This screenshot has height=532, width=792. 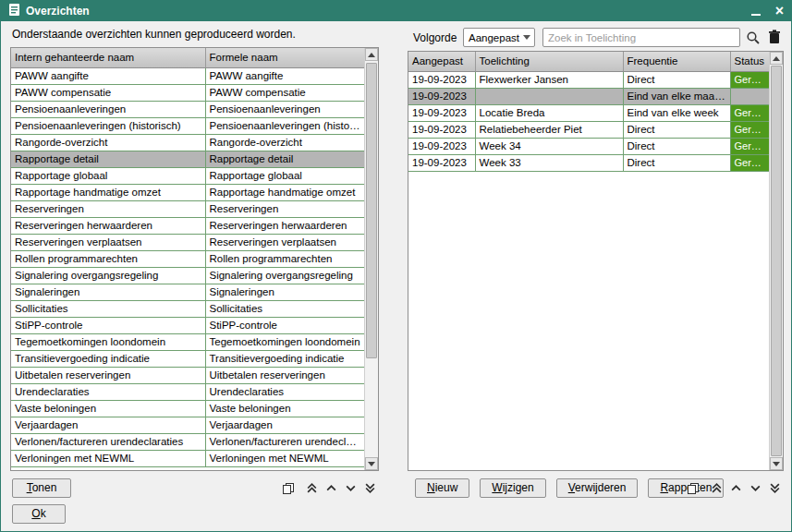 I want to click on overzicht-row: PensioenaanleveringenPensioenaanlevering…, so click(x=188, y=109).